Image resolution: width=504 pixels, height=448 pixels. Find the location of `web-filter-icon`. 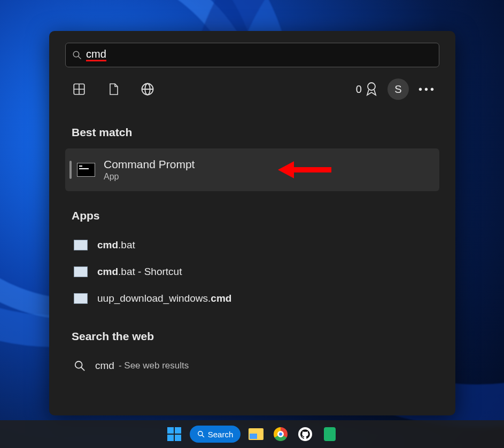

web-filter-icon is located at coordinates (148, 89).